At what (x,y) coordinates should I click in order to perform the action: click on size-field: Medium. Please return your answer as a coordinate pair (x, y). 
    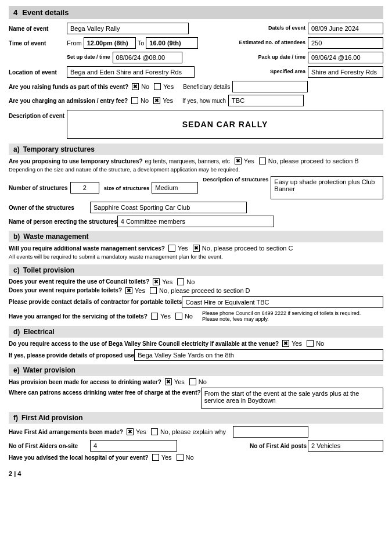
    Looking at the image, I should click on (175, 188).